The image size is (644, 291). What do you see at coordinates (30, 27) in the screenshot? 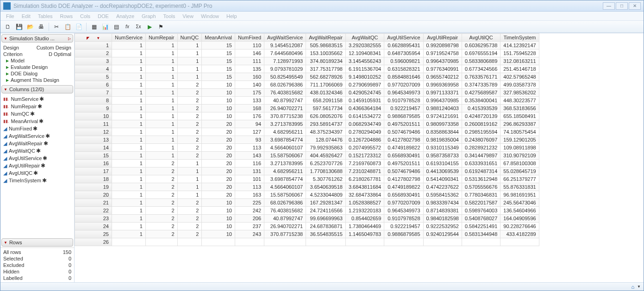
I see `open-button: 📂` at bounding box center [30, 27].